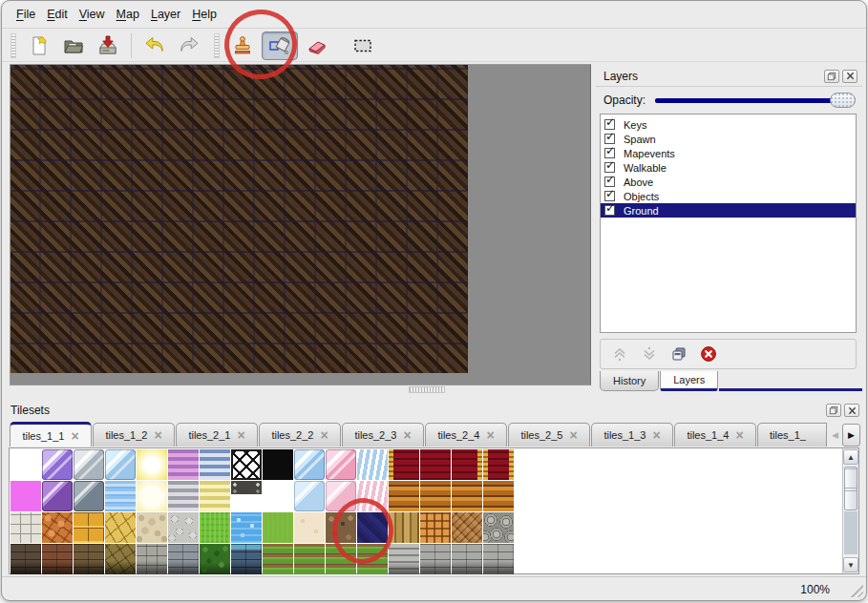 The width and height of the screenshot is (868, 603). Describe the element at coordinates (715, 435) in the screenshot. I see `tileset-tab-tiles_1_4: tiles_1_4×` at that location.